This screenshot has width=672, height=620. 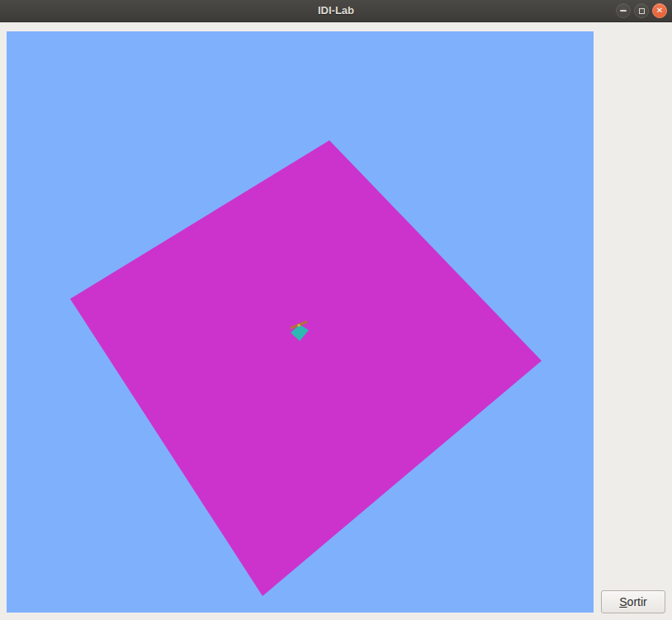 I want to click on titlebar: IDI-Lab ✕, so click(x=336, y=12).